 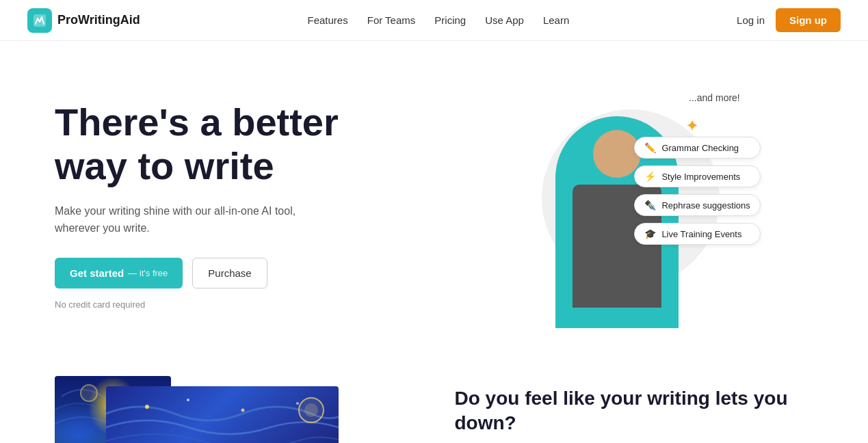 What do you see at coordinates (789, 21) in the screenshot?
I see `nav-actions: Log in Sign up` at bounding box center [789, 21].